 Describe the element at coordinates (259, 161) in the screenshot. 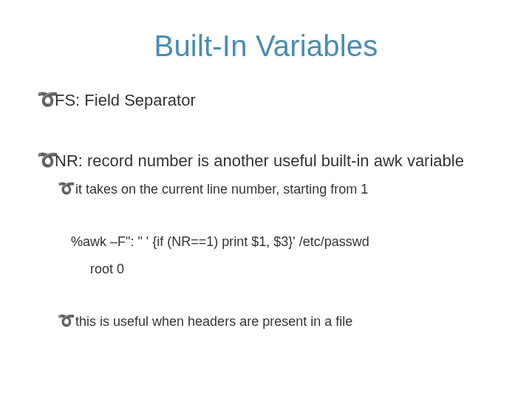

I see `bullet-text: NR: record number is another useful buil…` at that location.